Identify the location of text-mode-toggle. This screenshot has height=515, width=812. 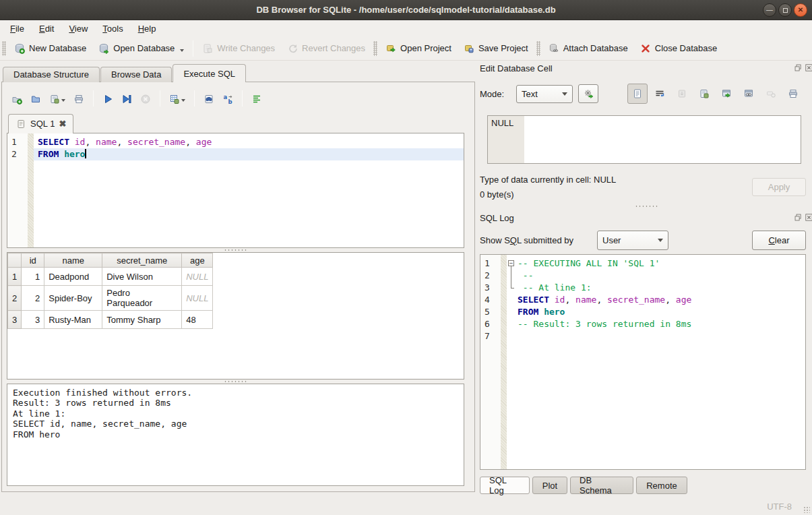
(637, 94).